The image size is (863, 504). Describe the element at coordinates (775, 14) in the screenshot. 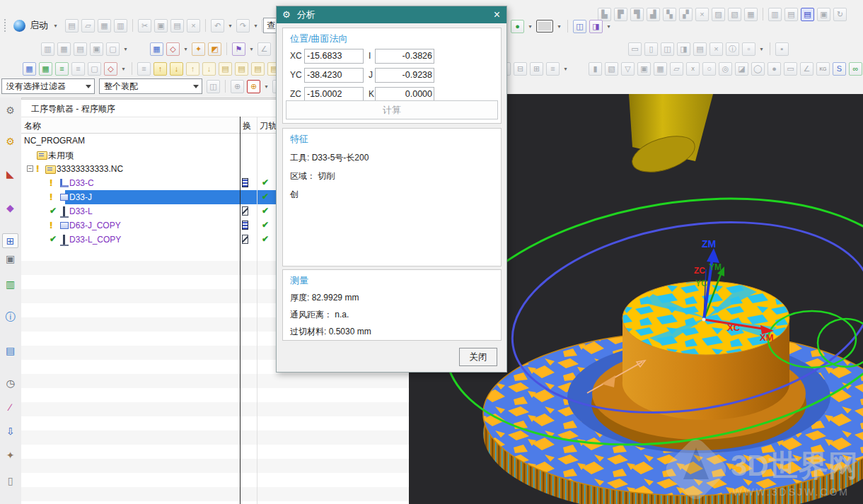

I see `post-process-icon: ▥` at that location.